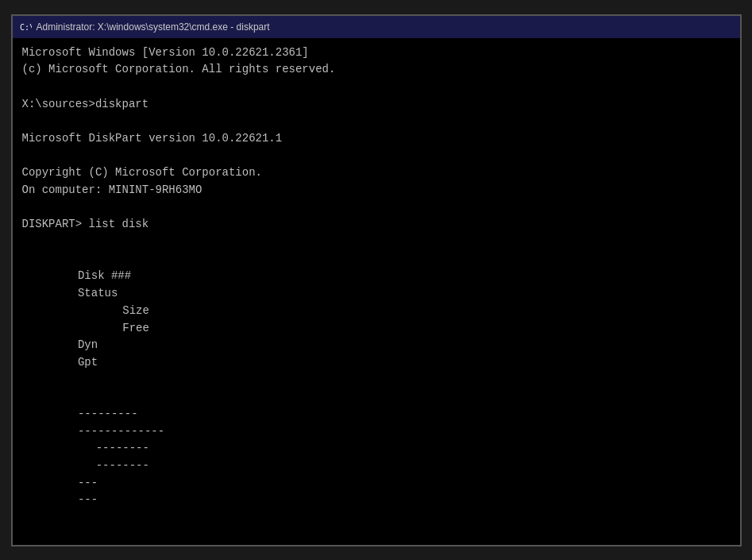  Describe the element at coordinates (25, 27) in the screenshot. I see `cmd-icon: C:\` at that location.